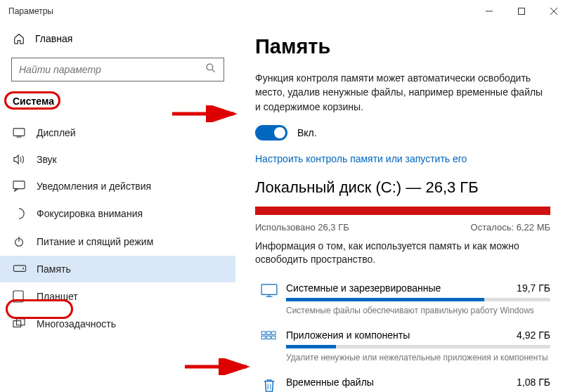  I want to click on disk-usage-bar, so click(403, 211).